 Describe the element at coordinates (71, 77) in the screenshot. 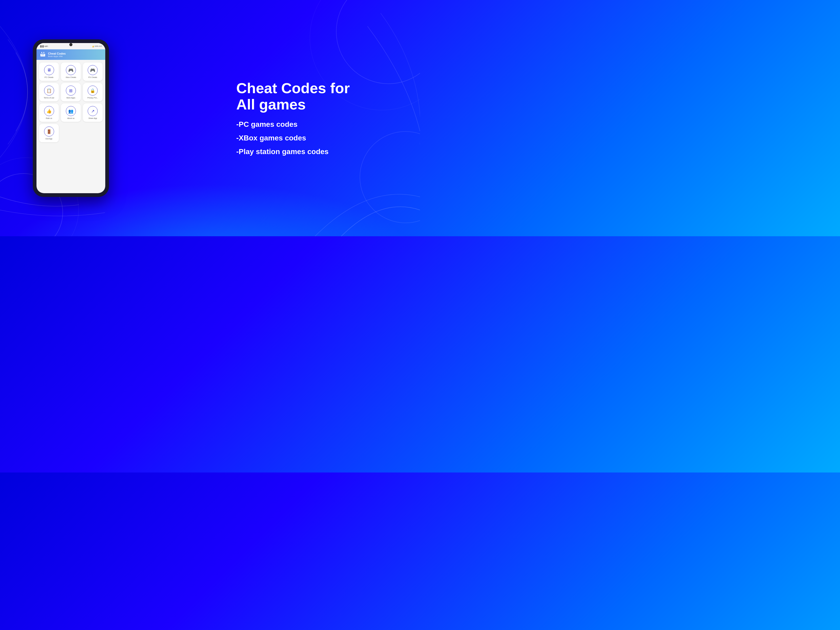

I see `menu-label-1: Xbox Cheats` at that location.